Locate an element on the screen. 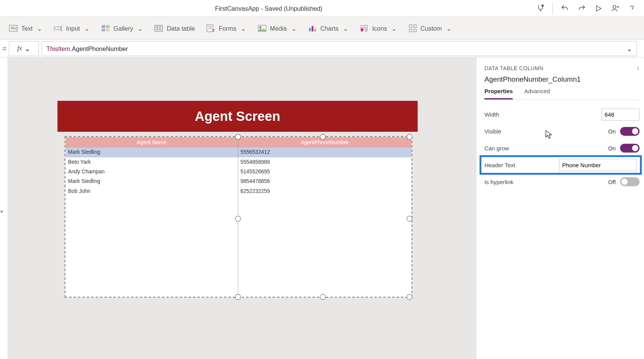  table-row: Mark Siedling 9854478856 is located at coordinates (238, 182).